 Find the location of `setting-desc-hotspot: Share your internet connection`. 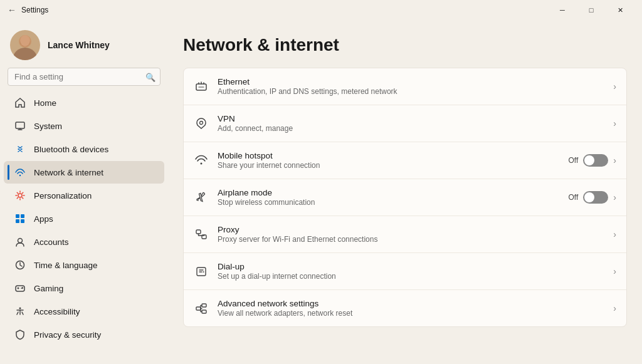

setting-desc-hotspot: Share your internet connection is located at coordinates (389, 165).